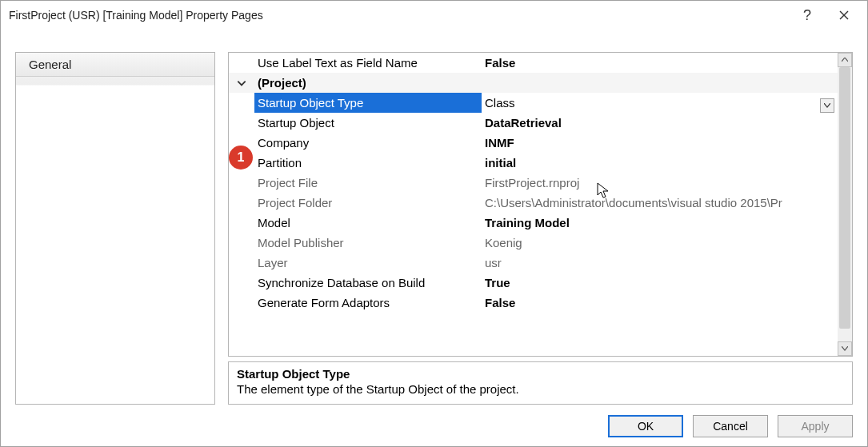  What do you see at coordinates (604, 193) in the screenshot?
I see `cursor-icon` at bounding box center [604, 193].